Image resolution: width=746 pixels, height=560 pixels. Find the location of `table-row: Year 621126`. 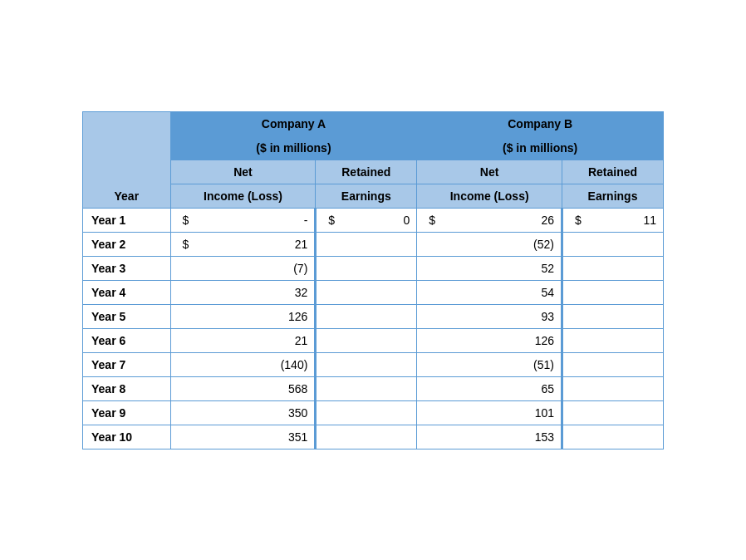

table-row: Year 621126 is located at coordinates (374, 341).